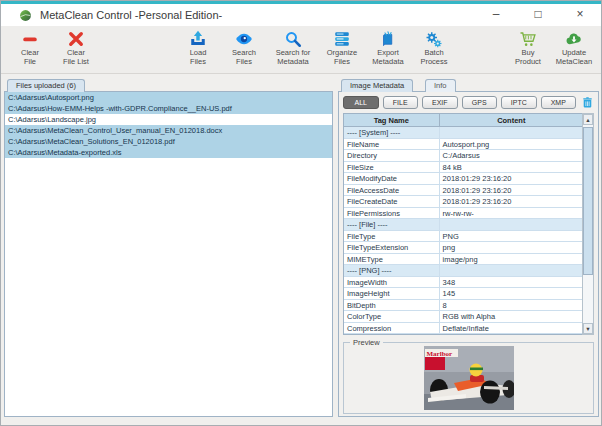 The width and height of the screenshot is (602, 426). What do you see at coordinates (574, 48) in the screenshot?
I see `update-metaclean-button: Update MetaClean` at bounding box center [574, 48].